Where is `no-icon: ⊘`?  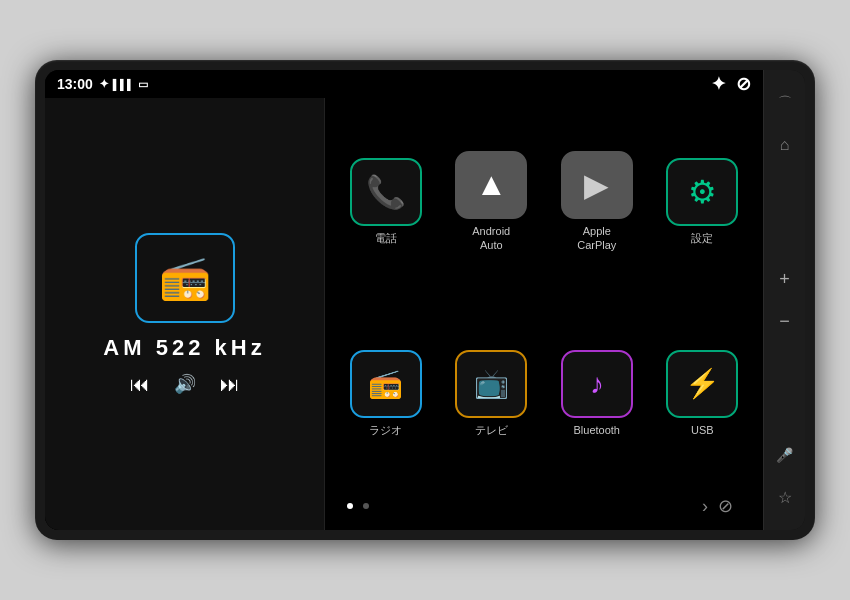
no-icon: ⊘ is located at coordinates (726, 506).